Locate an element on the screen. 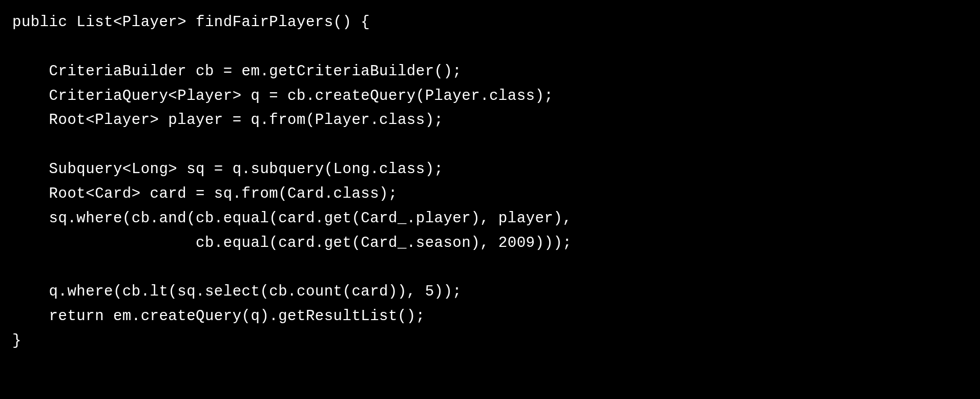 This screenshot has height=399, width=980. code-line: public List<Player> findFairPlayers() { is located at coordinates (191, 23).